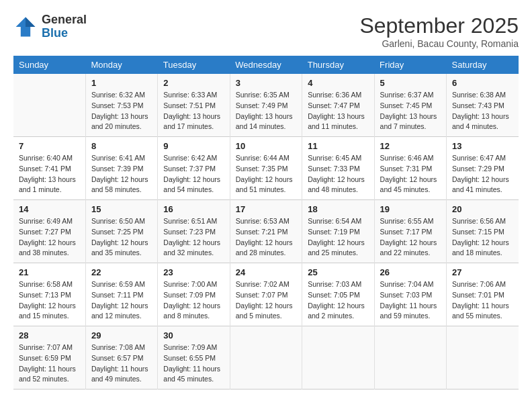  Describe the element at coordinates (193, 336) in the screenshot. I see `day-number: 30` at that location.